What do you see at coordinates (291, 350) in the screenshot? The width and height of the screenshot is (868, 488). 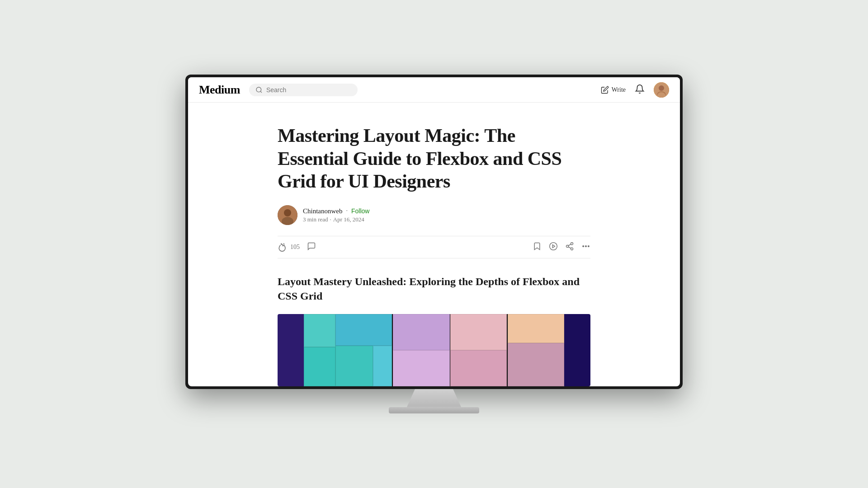 I see `col-purple-left` at bounding box center [291, 350].